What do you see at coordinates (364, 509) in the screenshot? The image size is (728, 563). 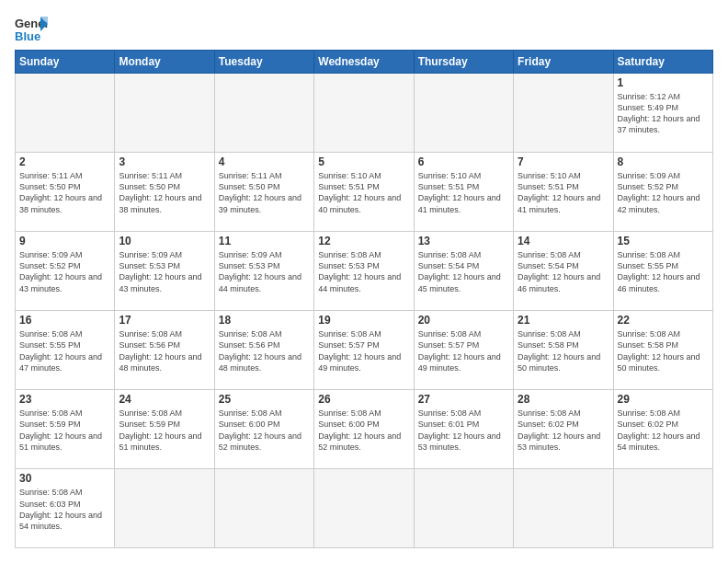 I see `week-row-5: 30Sunrise: 5:08 AMSunset: 6:03 PMDayligh…` at bounding box center [364, 509].